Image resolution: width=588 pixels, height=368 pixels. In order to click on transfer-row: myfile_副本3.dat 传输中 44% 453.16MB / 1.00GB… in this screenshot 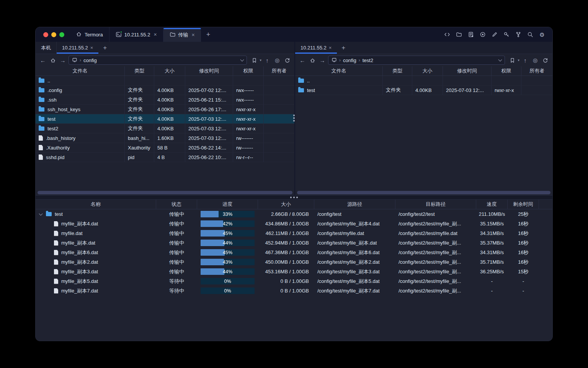, I will do `click(294, 271)`.